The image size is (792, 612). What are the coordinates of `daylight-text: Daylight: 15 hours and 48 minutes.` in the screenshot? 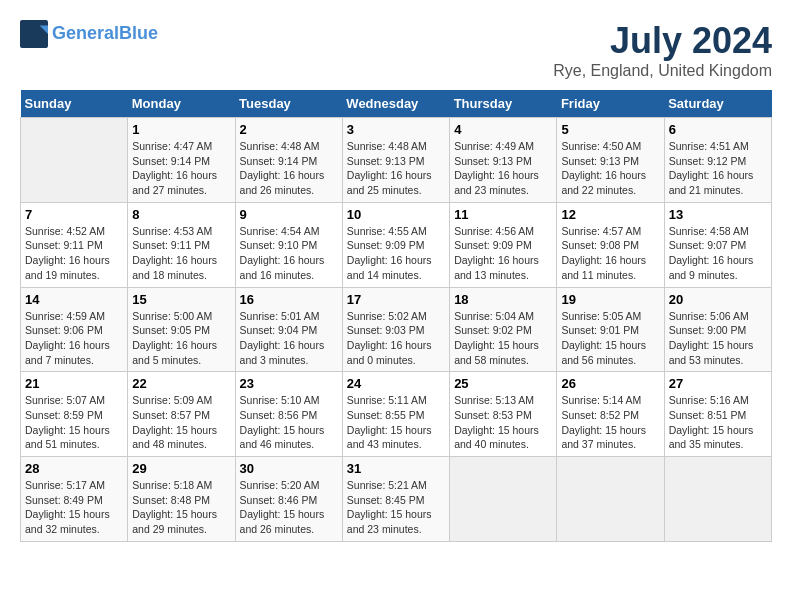 It's located at (181, 438).